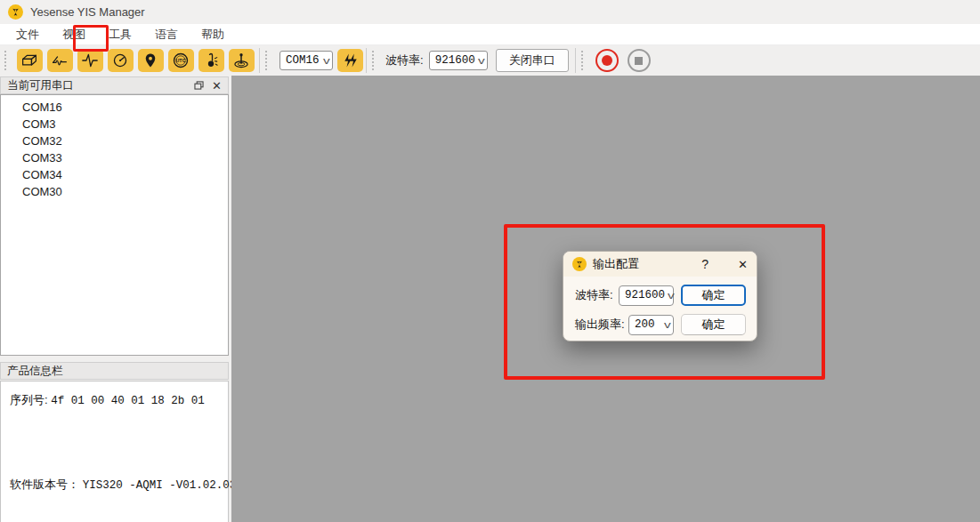  What do you see at coordinates (90, 60) in the screenshot?
I see `waveform-icon` at bounding box center [90, 60].